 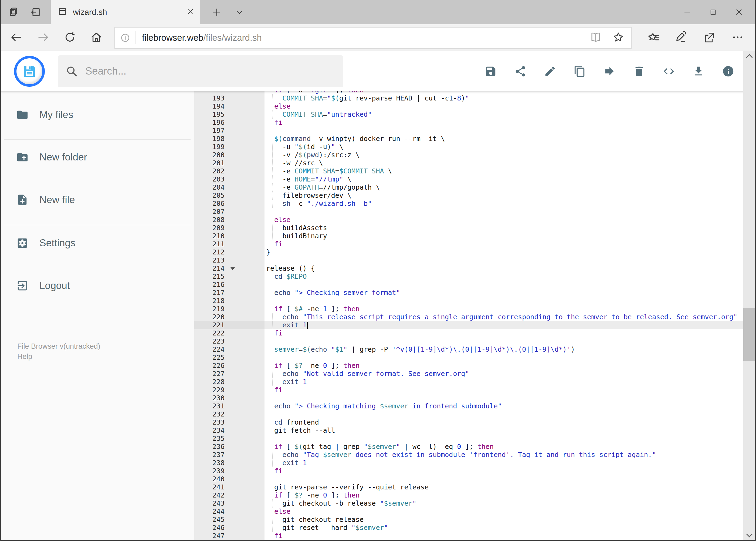 What do you see at coordinates (469, 447) in the screenshot?
I see `code-line-236: 236 if [ $(git tag | grep "$semver" | wc…` at bounding box center [469, 447].